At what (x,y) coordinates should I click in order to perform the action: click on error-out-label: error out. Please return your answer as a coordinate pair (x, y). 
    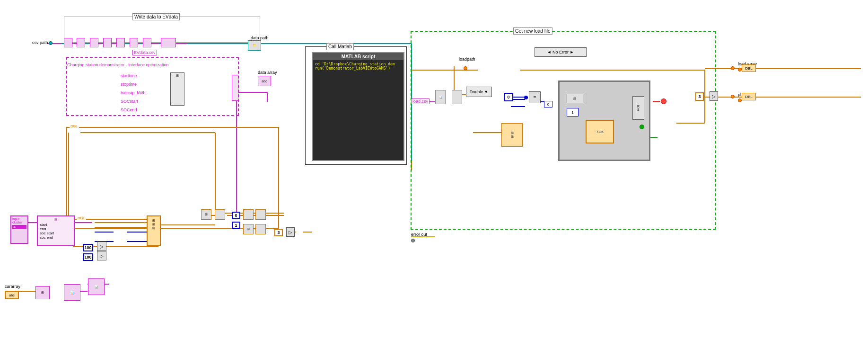
    Looking at the image, I should click on (419, 234).